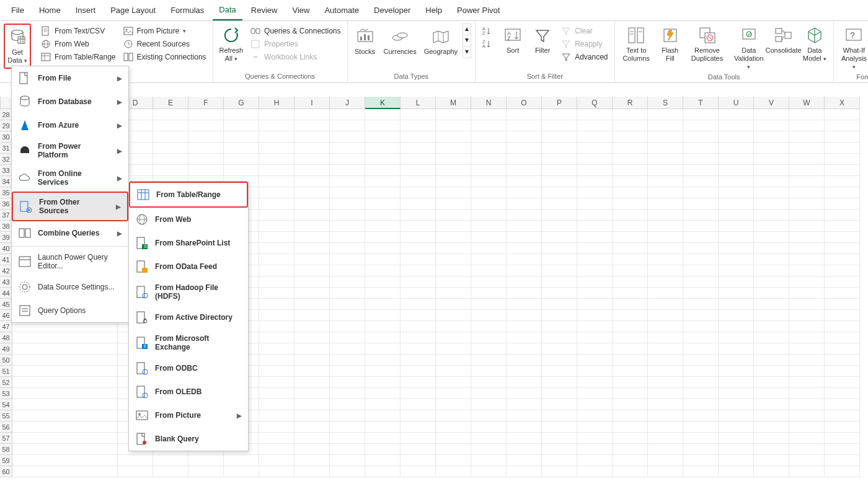 The height and width of the screenshot is (481, 868). Describe the element at coordinates (70, 311) in the screenshot. I see `menu-query-options: Query Options` at that location.